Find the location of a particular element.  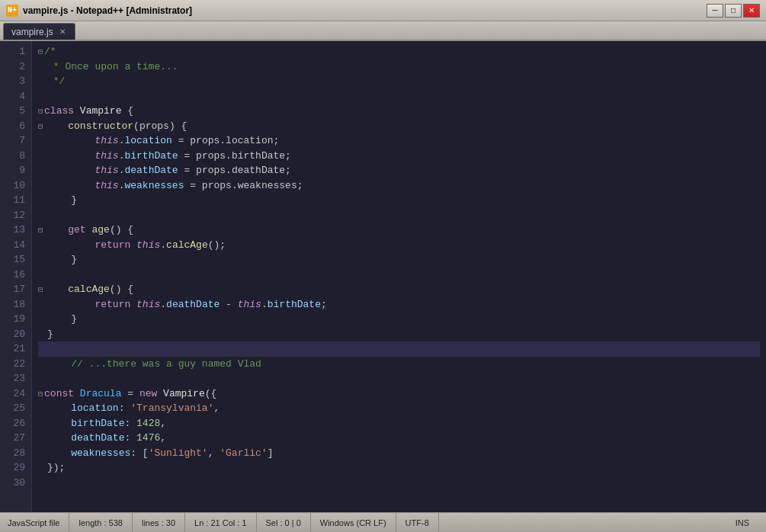

code-line: return this.calcAge(); is located at coordinates (399, 245).